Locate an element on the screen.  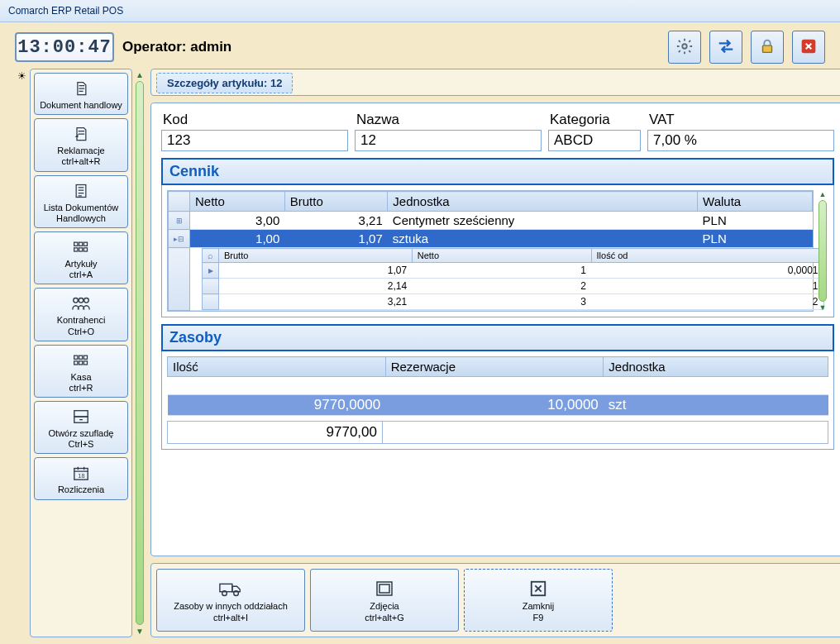
settings-button is located at coordinates (685, 47).